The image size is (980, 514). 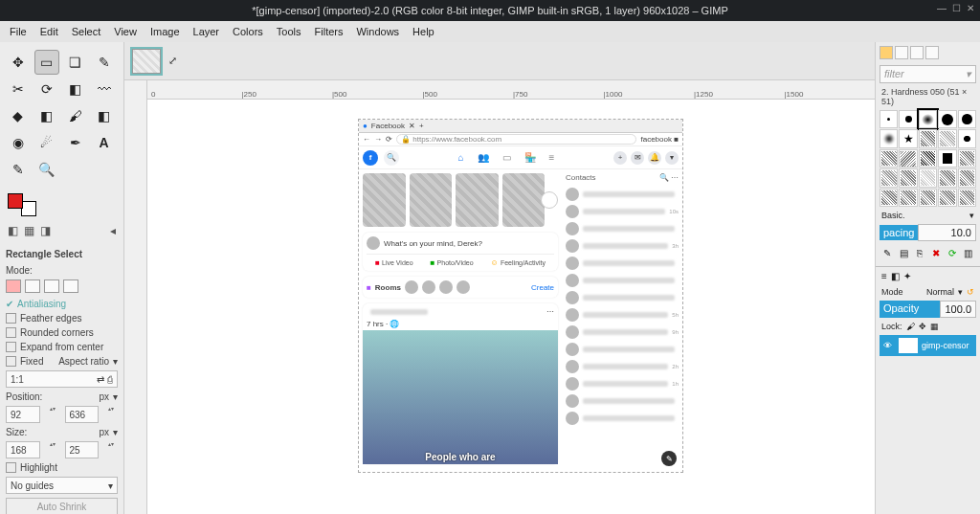 What do you see at coordinates (11, 346) in the screenshot?
I see `expand-checkbox` at bounding box center [11, 346].